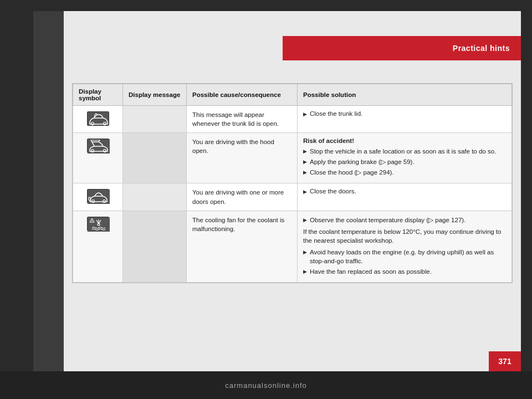 The image size is (532, 399). Describe the element at coordinates (293, 158) in the screenshot. I see `table-row: You are driving with the hood open. Risk…` at that location.